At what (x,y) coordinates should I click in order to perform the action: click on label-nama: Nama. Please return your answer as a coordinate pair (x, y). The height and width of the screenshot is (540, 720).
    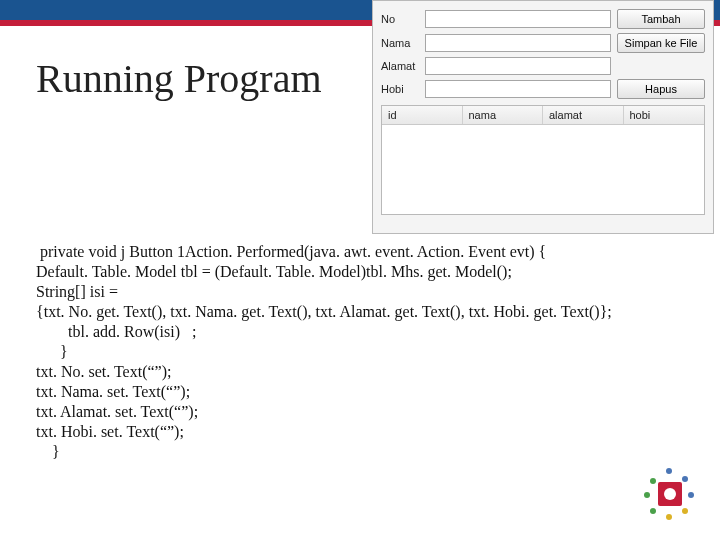
    Looking at the image, I should click on (400, 43).